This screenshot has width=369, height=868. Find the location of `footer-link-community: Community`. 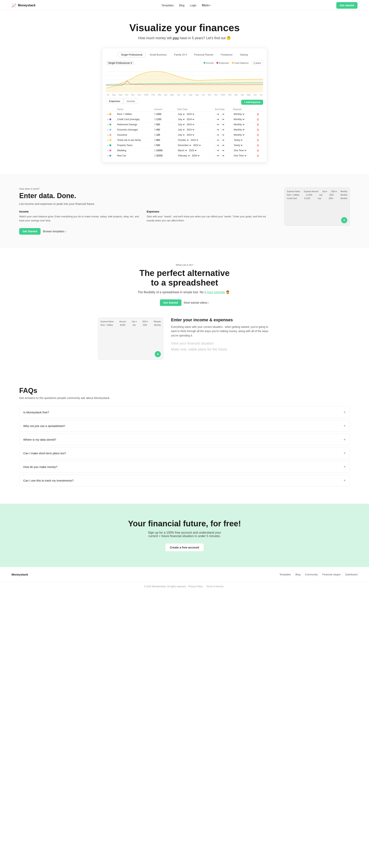

footer-link-community: Community is located at coordinates (311, 575).